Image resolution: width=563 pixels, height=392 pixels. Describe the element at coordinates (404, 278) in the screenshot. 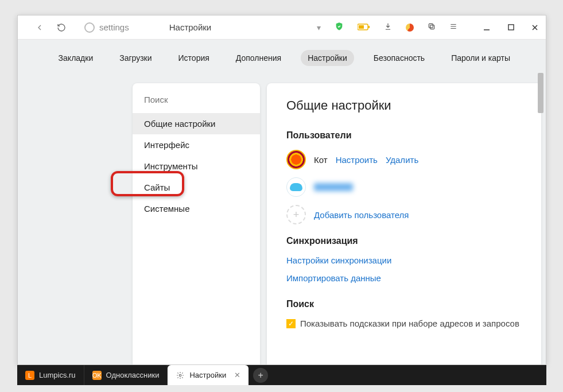

I see `import-data-link: Импортировать данные` at that location.